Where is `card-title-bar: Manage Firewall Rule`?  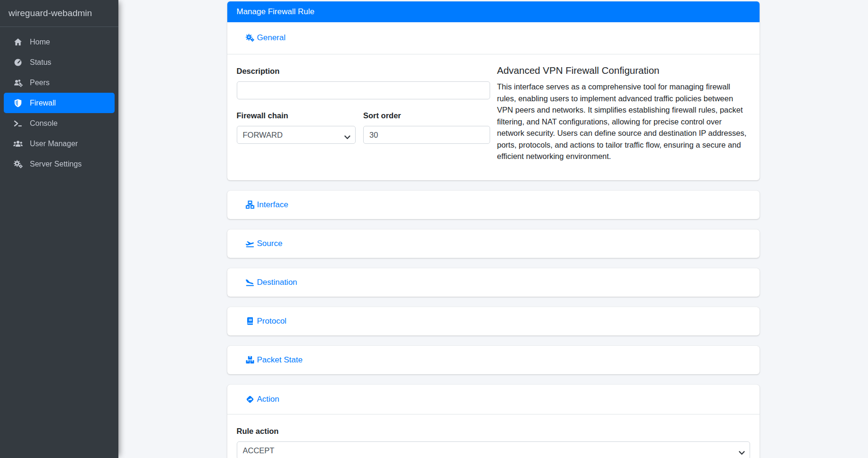
card-title-bar: Manage Firewall Rule is located at coordinates (493, 12).